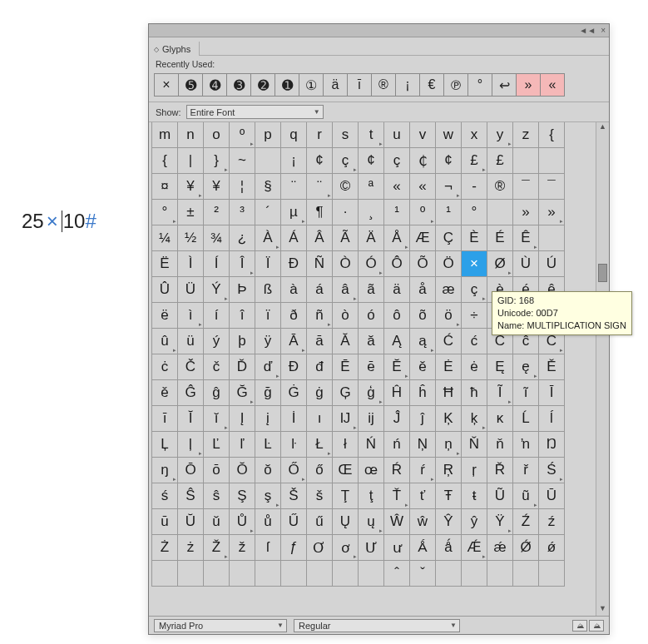 The image size is (648, 644). Describe the element at coordinates (242, 419) in the screenshot. I see `glyph-cell: Į` at that location.